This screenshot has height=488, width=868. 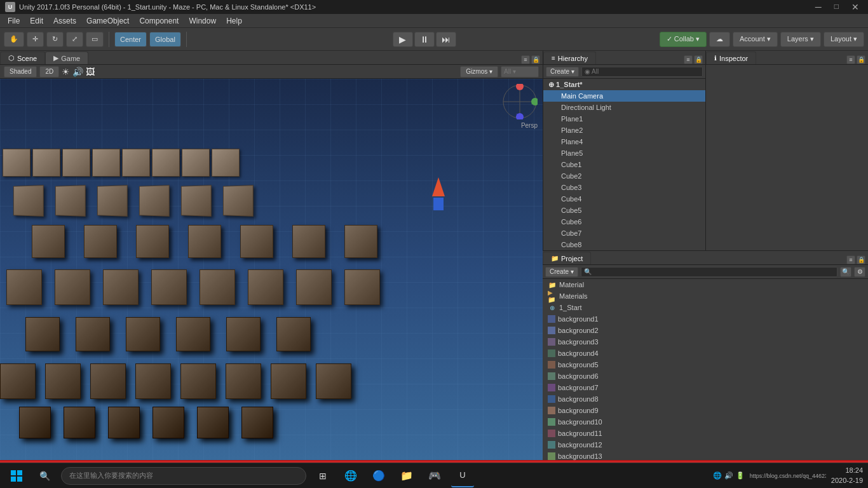 I want to click on hierarchy-item-cube7: Cube7, so click(x=624, y=233).